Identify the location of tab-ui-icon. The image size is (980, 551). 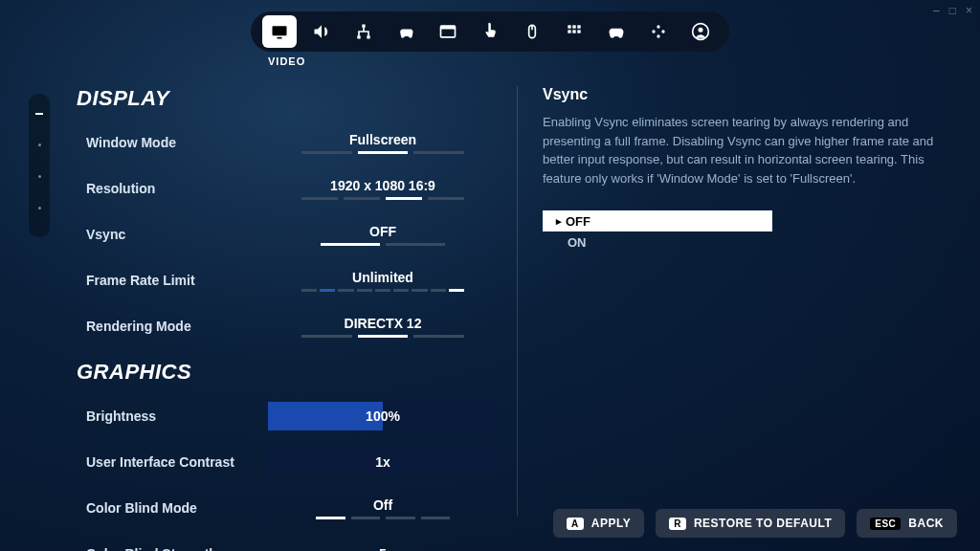
(448, 32).